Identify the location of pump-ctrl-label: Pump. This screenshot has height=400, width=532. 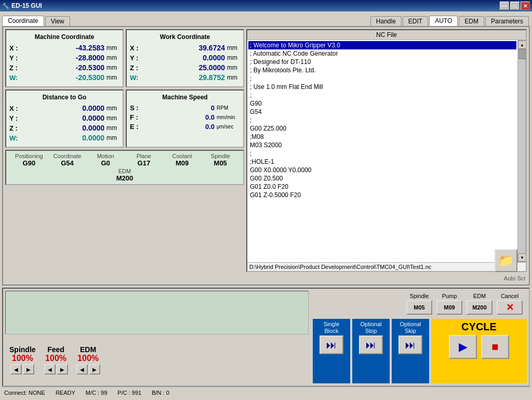
(449, 296).